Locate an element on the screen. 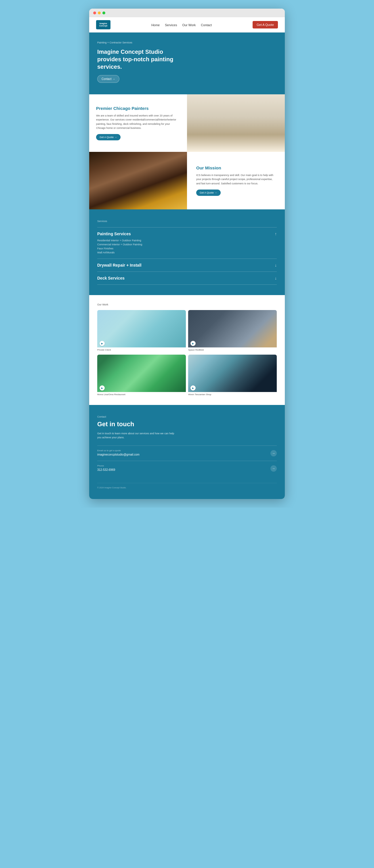 The width and height of the screenshot is (374, 868). sub-item-murals: Wall Art/Murals is located at coordinates (187, 252).